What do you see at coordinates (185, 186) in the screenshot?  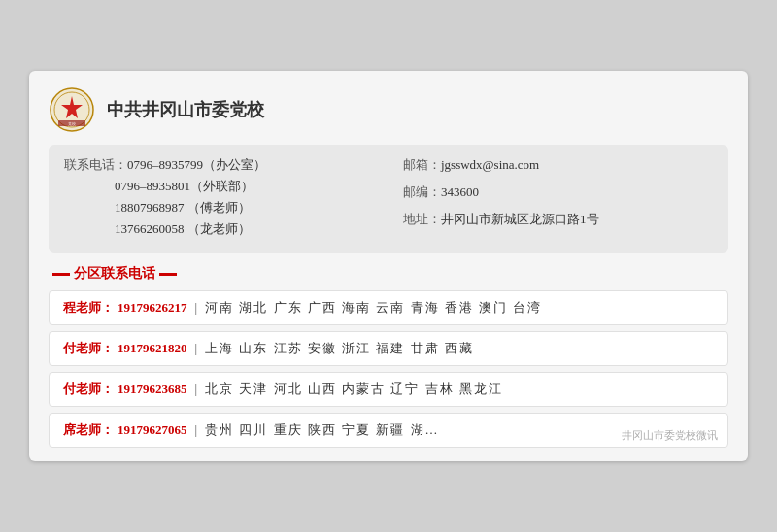 I see `phone2: 0796–8935801（外联部）` at bounding box center [185, 186].